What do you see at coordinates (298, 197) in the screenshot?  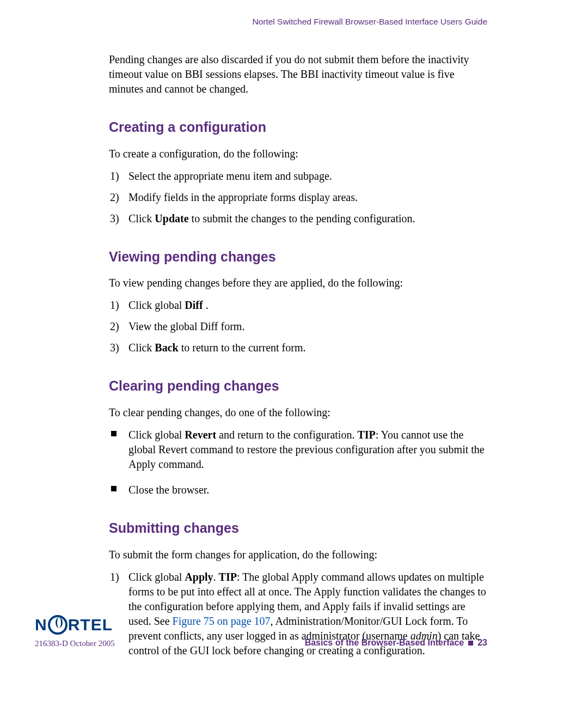 I see `list-item: Modify fields in the appropriate forms d…` at bounding box center [298, 197].